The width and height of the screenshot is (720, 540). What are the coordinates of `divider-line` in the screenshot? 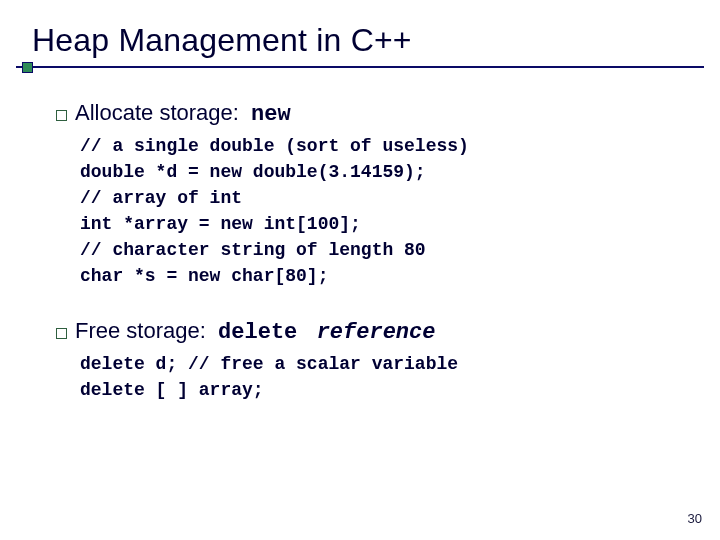 It's located at (360, 67).